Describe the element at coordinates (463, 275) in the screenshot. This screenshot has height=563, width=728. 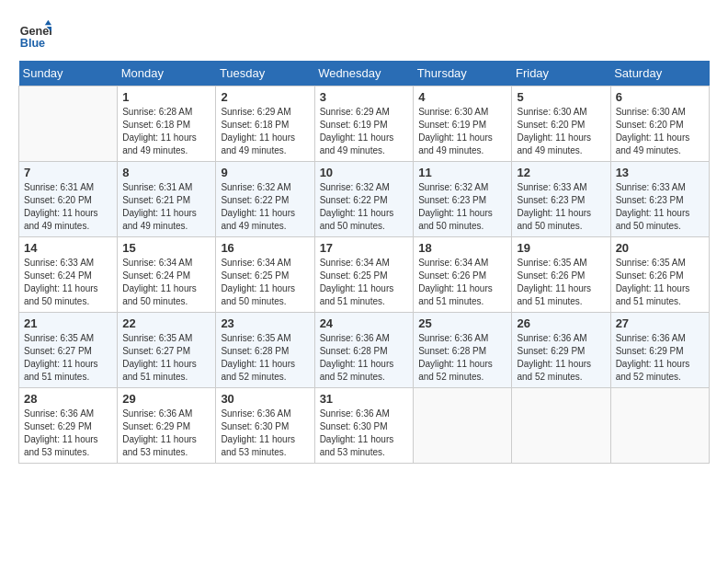
I see `day-cell: 18Sunrise: 6:34 AM Sunset: 6:26 PM Dayli…` at that location.